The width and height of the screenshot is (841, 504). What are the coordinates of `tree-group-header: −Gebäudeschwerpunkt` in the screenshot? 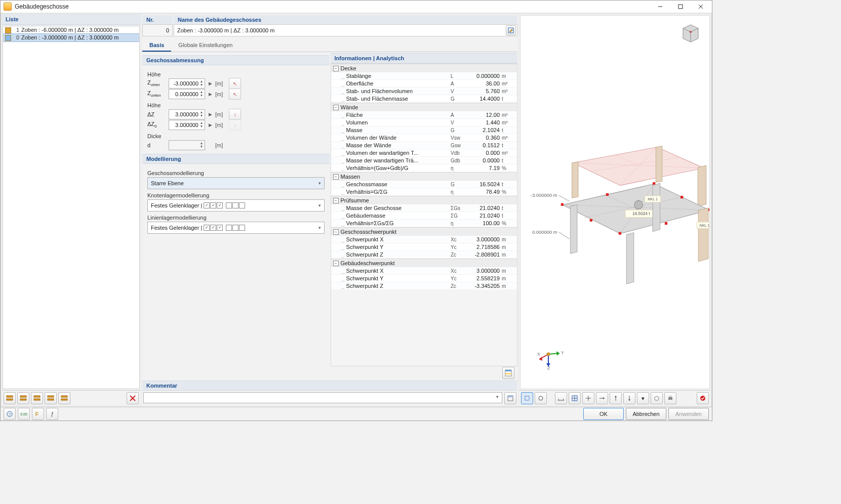 It's located at (424, 263).